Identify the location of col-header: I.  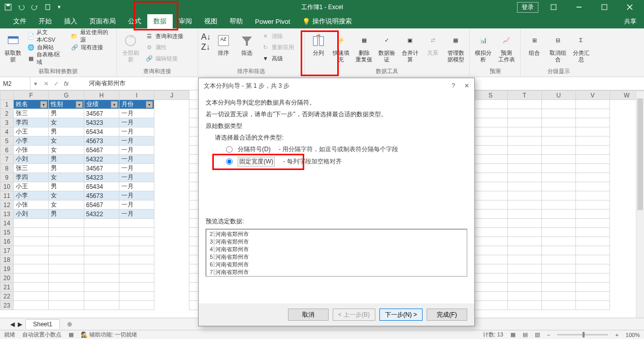
(136, 95).